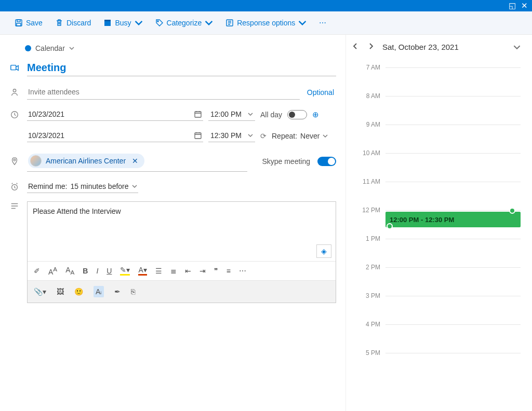 This screenshot has width=532, height=411. What do you see at coordinates (438, 110) in the screenshot?
I see `hour-row: 8 AM` at bounding box center [438, 110].